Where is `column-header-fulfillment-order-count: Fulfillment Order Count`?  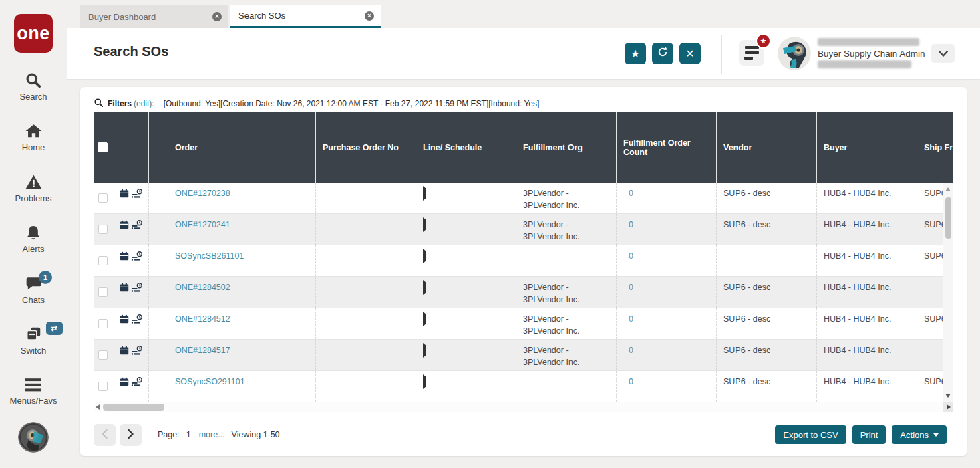 column-header-fulfillment-order-count: Fulfillment Order Count is located at coordinates (667, 147).